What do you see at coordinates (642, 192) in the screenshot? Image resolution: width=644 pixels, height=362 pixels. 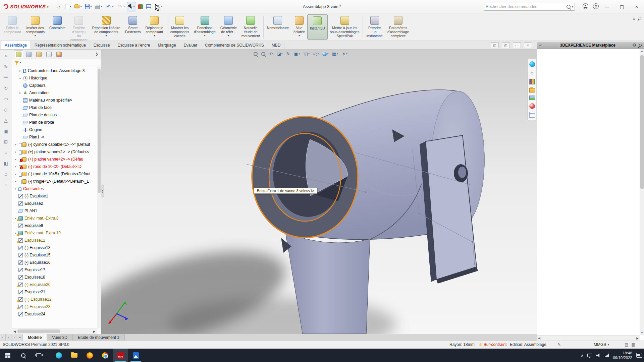 I see `task-pane-vertical-scrollbar: ▲ ▼` at bounding box center [642, 192].